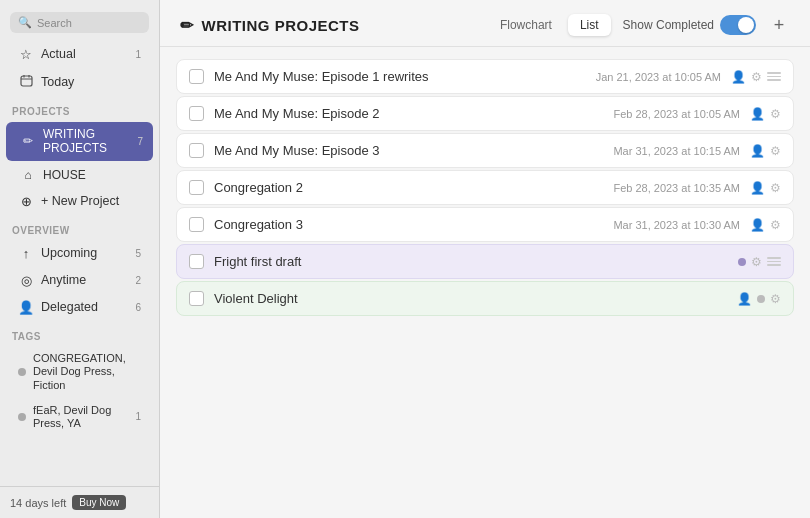 This screenshot has width=810, height=518. Describe the element at coordinates (408, 188) in the screenshot. I see `task-name: Congregation 2` at that location.